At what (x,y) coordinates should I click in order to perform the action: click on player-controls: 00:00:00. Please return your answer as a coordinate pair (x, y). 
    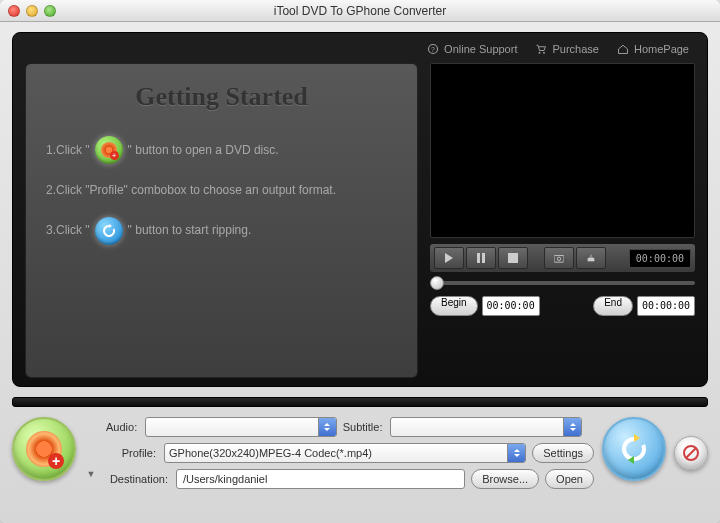
    Looking at the image, I should click on (562, 258).